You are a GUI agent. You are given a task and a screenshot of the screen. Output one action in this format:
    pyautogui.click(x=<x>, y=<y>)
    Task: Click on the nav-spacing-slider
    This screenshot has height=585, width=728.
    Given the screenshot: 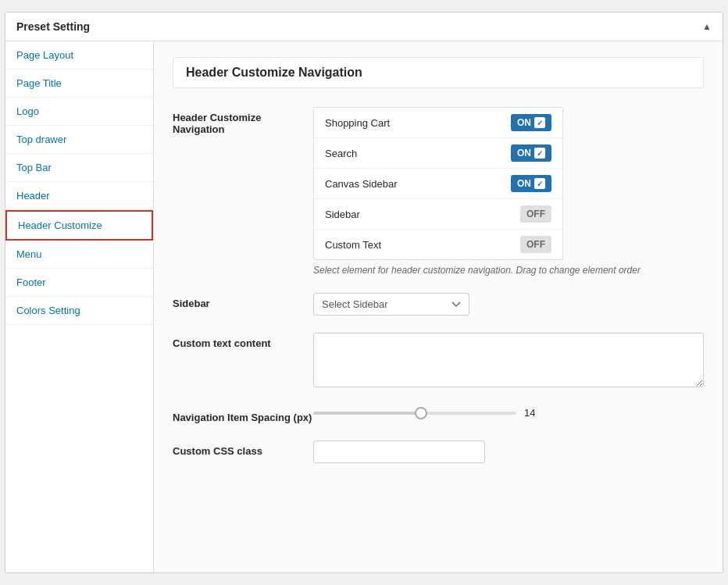 What is the action you would take?
    pyautogui.click(x=415, y=413)
    